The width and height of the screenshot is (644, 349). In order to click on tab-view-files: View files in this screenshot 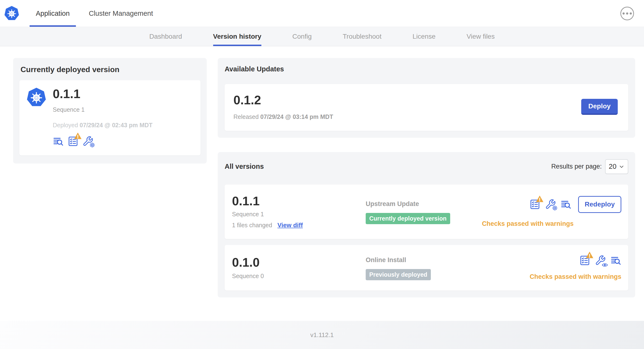, I will do `click(481, 36)`.